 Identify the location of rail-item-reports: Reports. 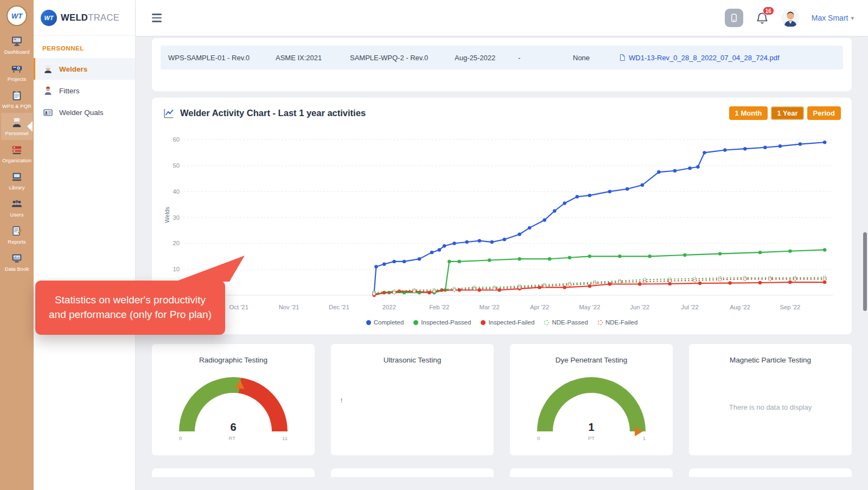
(17, 235).